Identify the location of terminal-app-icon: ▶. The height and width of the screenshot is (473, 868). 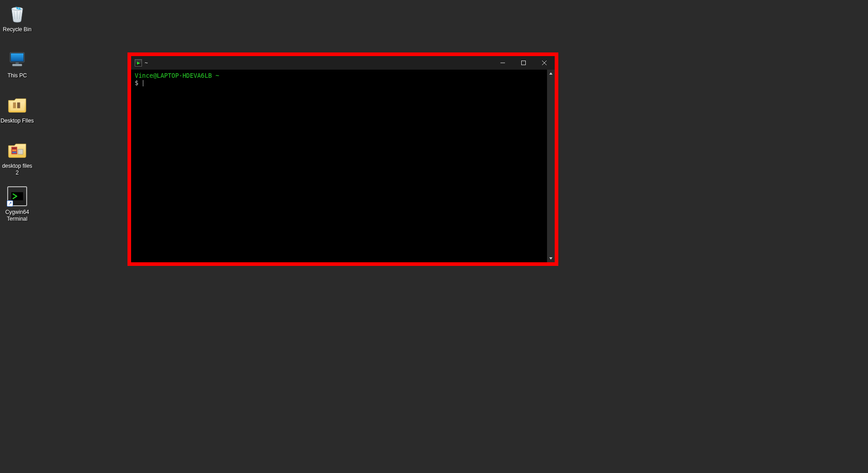
(138, 63).